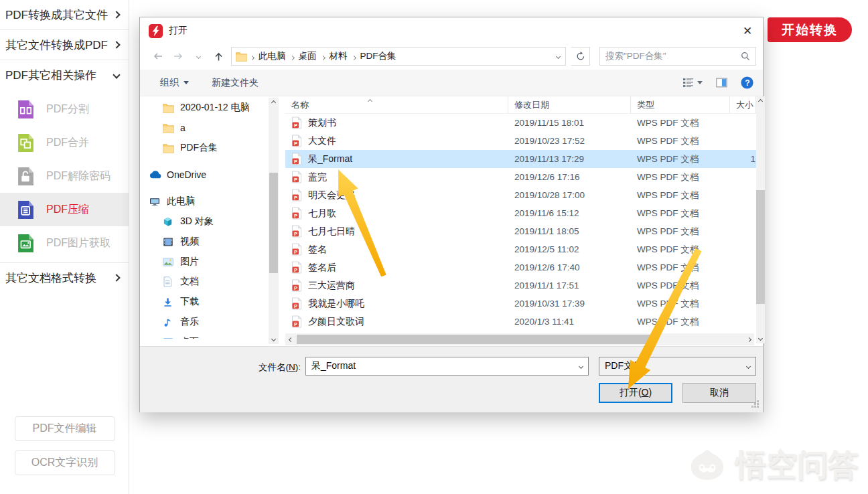 The width and height of the screenshot is (868, 494). Describe the element at coordinates (521, 123) in the screenshot. I see `file-row-0: P策划书2019/11/15 18:01WPS PDF 文档` at that location.